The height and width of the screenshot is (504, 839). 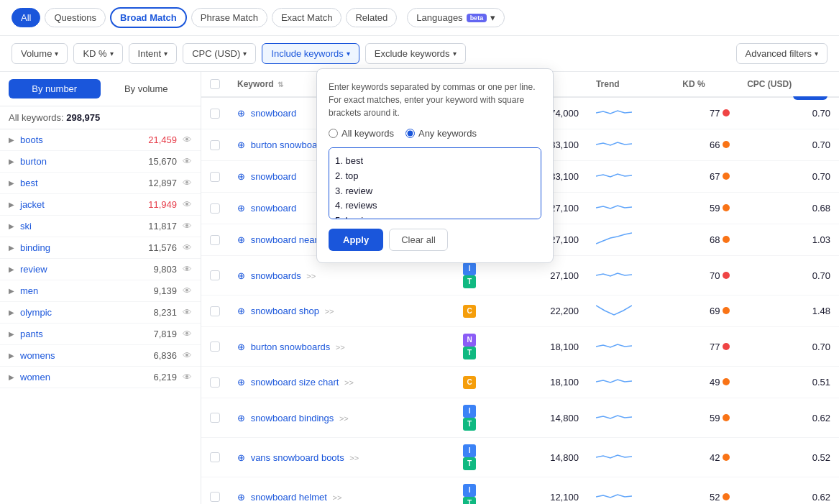 What do you see at coordinates (148, 17) in the screenshot?
I see `tab-broad-match: Broad Match` at bounding box center [148, 17].